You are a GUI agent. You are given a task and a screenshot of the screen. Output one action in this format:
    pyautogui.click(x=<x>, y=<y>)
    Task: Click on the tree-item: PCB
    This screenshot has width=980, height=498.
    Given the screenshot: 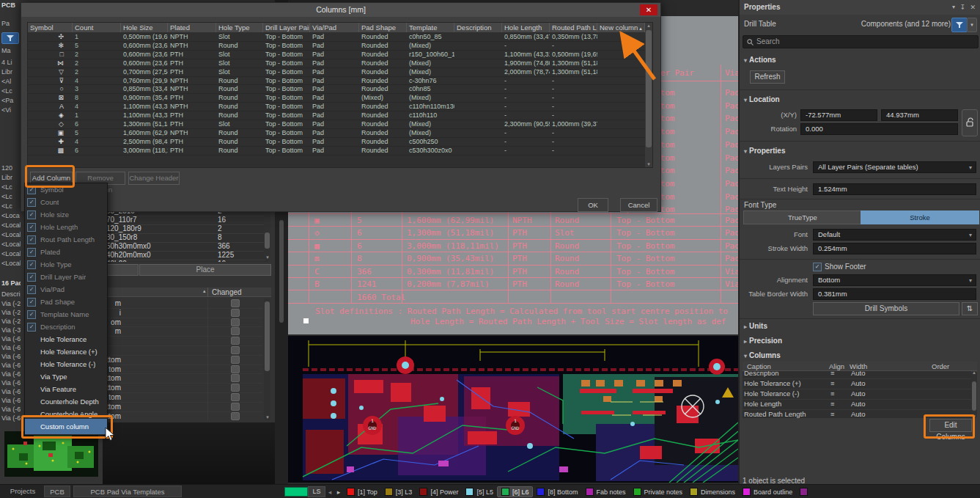 What is the action you would take?
    pyautogui.click(x=11, y=6)
    